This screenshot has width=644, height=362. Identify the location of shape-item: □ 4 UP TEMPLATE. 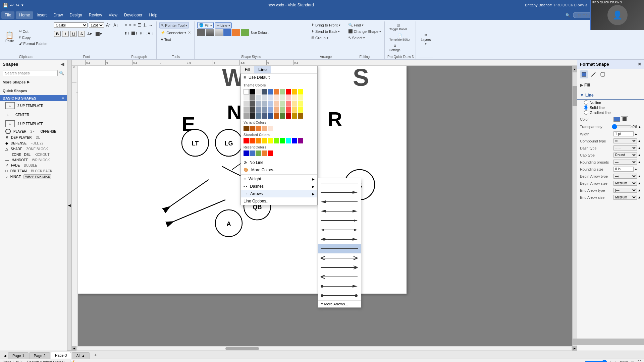
(34, 124).